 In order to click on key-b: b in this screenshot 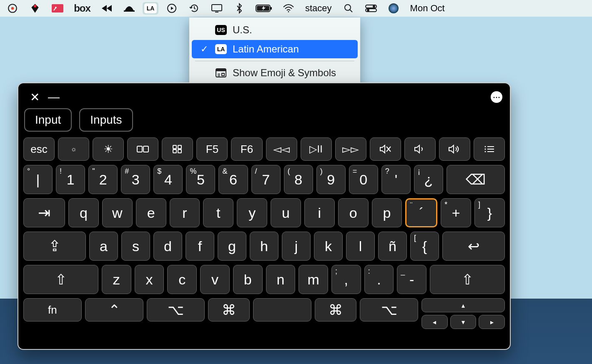, I will do `click(248, 279)`.